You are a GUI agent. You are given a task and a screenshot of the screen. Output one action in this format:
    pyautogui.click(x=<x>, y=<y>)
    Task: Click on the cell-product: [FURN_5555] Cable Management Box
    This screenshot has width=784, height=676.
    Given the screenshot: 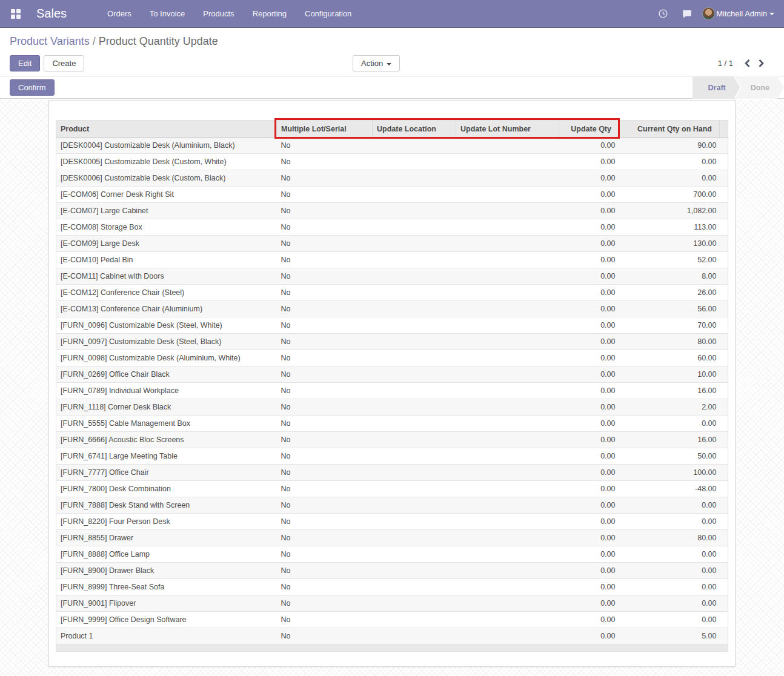 What is the action you would take?
    pyautogui.click(x=167, y=424)
    